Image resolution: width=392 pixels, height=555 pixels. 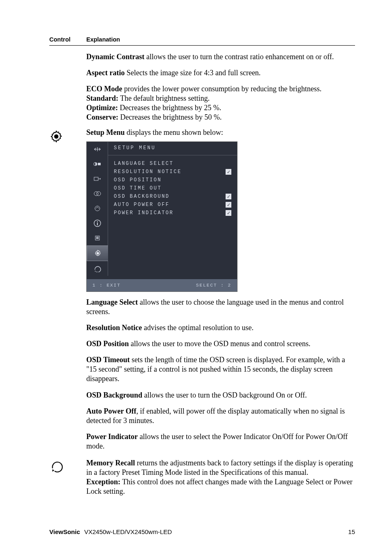 I want to click on icon-cell-recall, so click(x=68, y=477).